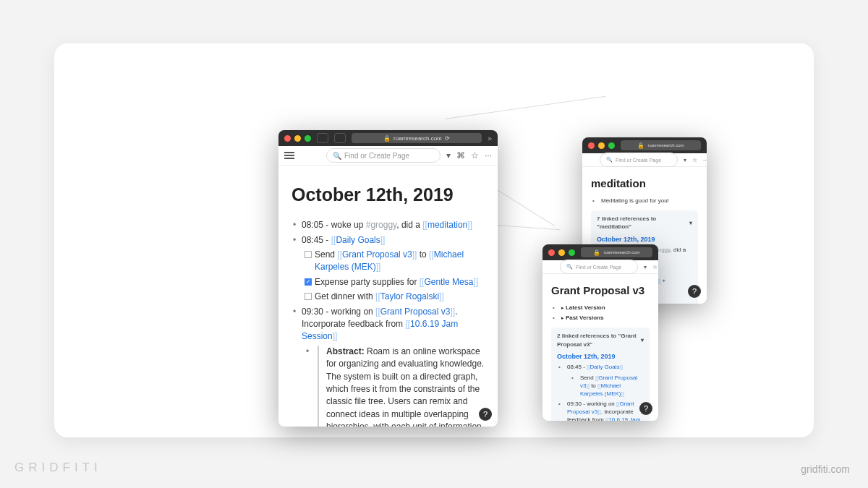 Image resolution: width=868 pixels, height=488 pixels. I want to click on block: ▸ Past Versions, so click(600, 318).